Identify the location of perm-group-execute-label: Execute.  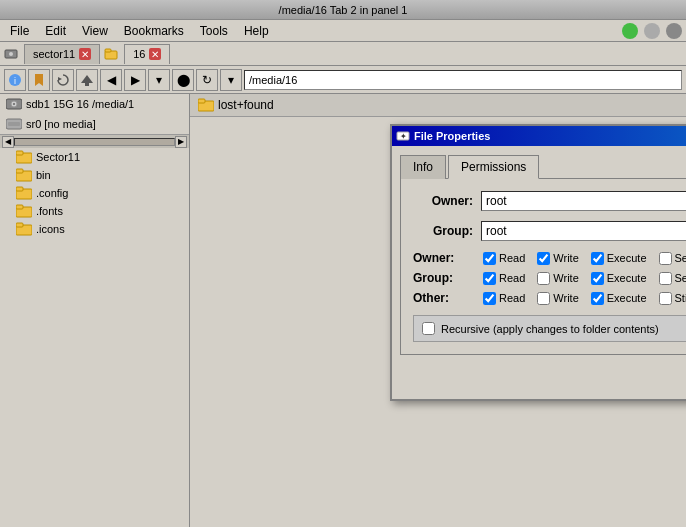
(627, 278).